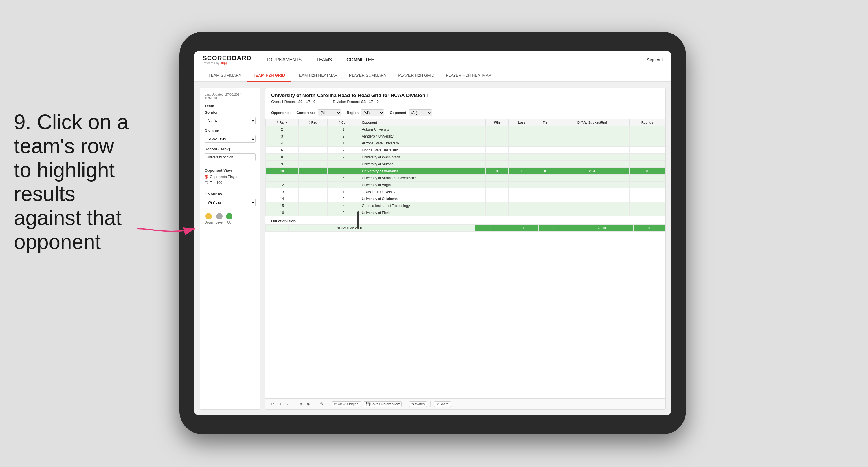 This screenshot has width=868, height=467. What do you see at coordinates (306, 113) in the screenshot?
I see `conference-filter-label: Conference` at bounding box center [306, 113].